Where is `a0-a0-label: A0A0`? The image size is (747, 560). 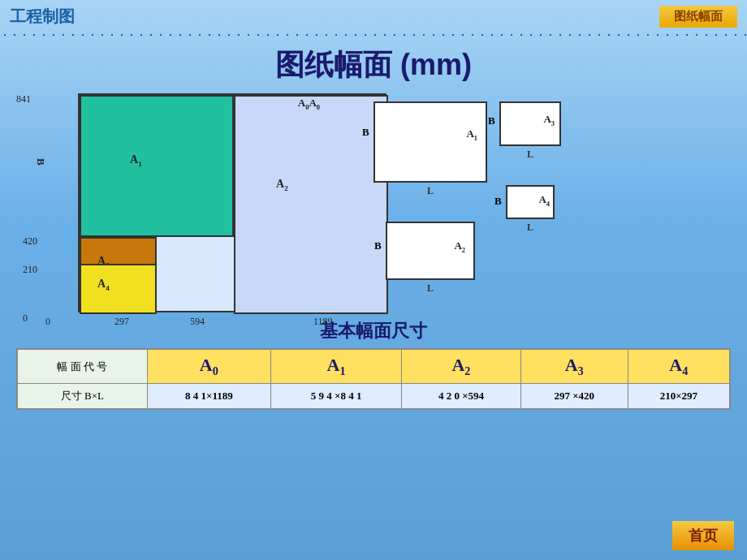 a0-a0-label: A0A0 is located at coordinates (309, 104).